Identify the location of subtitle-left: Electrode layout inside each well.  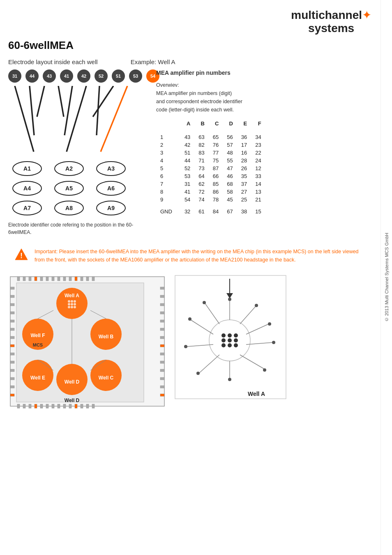
(53, 62).